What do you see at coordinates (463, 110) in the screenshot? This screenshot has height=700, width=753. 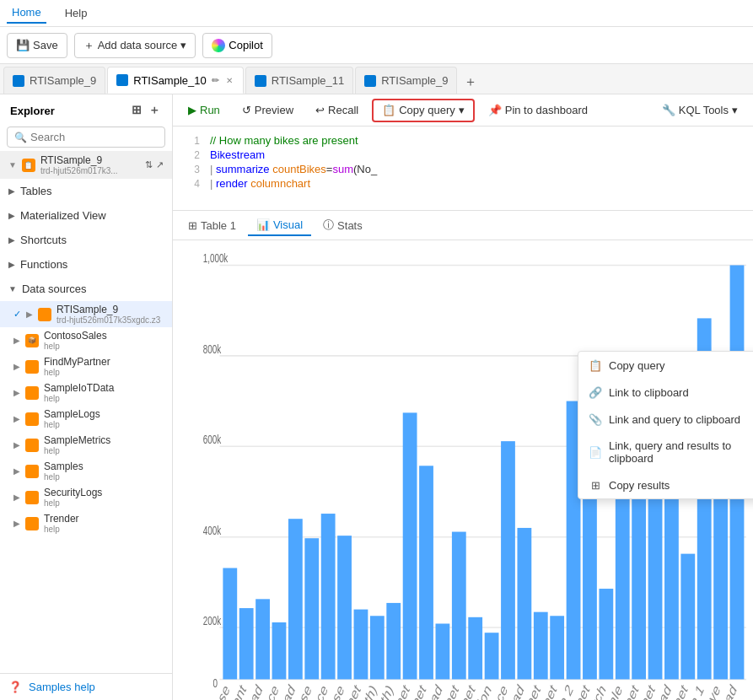 I see `query-toolbar: ▶ Run ↺ Preview ↩ Recall 📋 Copy query ▾ …` at bounding box center [463, 110].